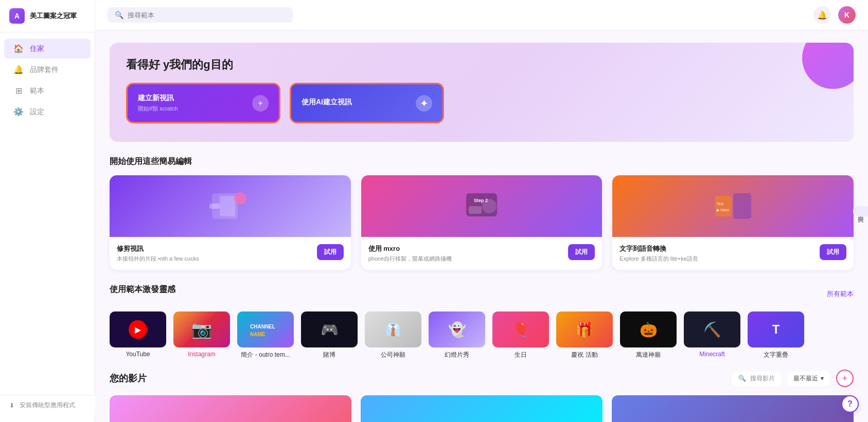  Describe the element at coordinates (712, 335) in the screenshot. I see `template-minecraft: ⛏️ Minecraft` at that location.